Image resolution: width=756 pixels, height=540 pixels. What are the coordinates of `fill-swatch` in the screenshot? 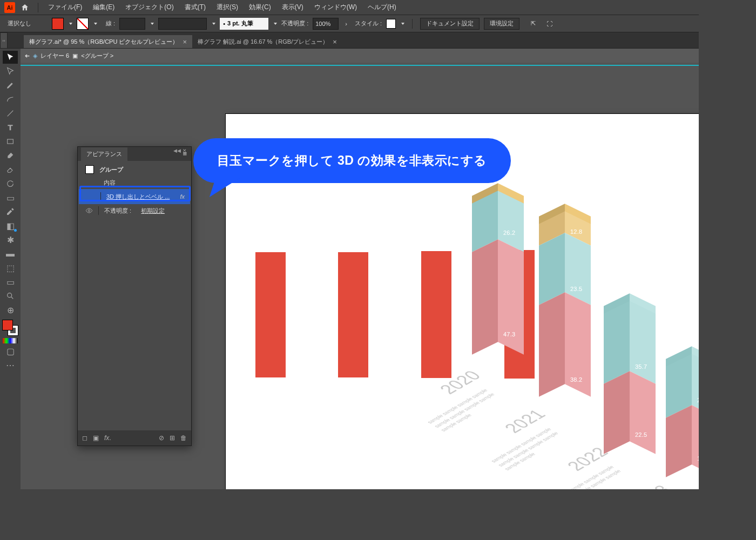 It's located at (58, 24).